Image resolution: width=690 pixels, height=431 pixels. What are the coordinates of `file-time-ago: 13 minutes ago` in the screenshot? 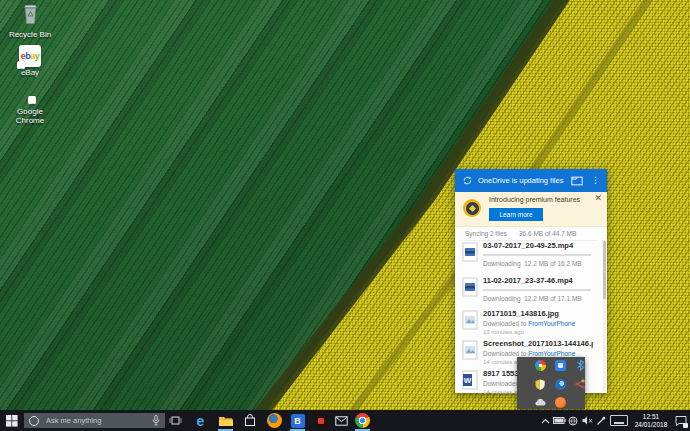 It's located at (504, 332).